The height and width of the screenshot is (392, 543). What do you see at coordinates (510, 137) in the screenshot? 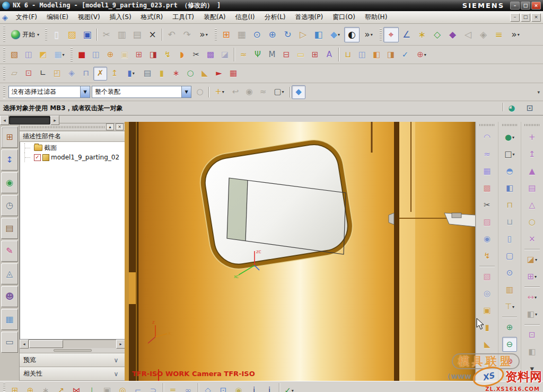
I see `define-region-button: ●` at bounding box center [510, 137].